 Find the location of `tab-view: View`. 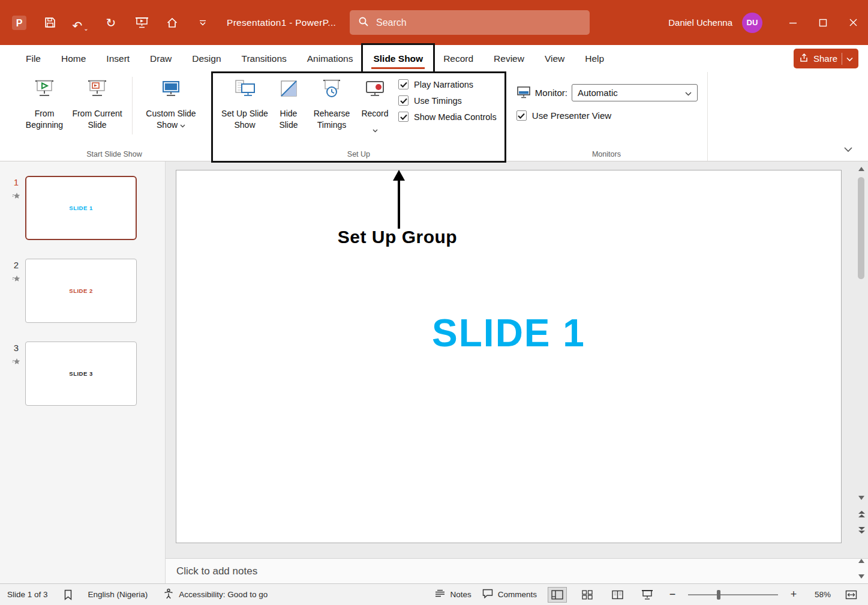

tab-view: View is located at coordinates (554, 59).